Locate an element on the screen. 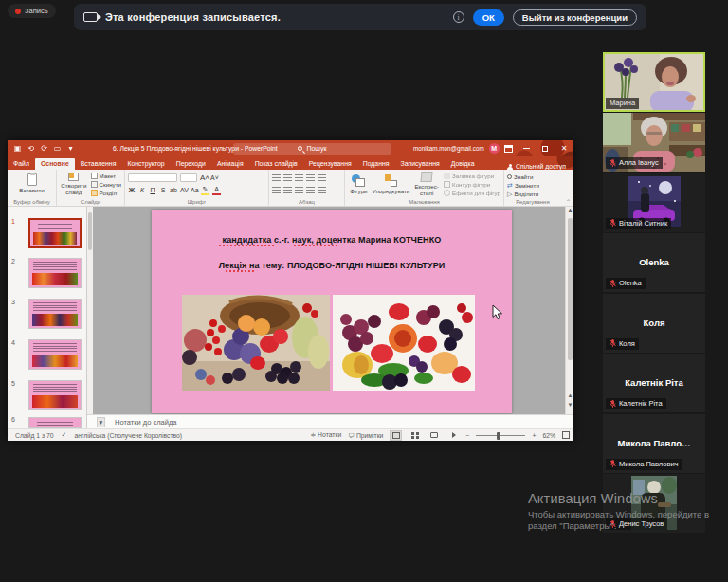 This screenshot has height=582, width=728. tab-help: Довідка is located at coordinates (463, 164).